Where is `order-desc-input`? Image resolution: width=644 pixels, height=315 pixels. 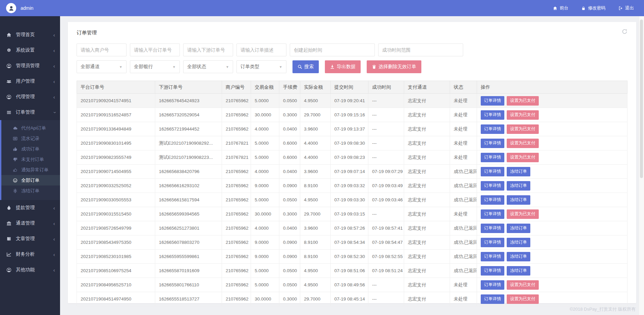
order-desc-input is located at coordinates (261, 50).